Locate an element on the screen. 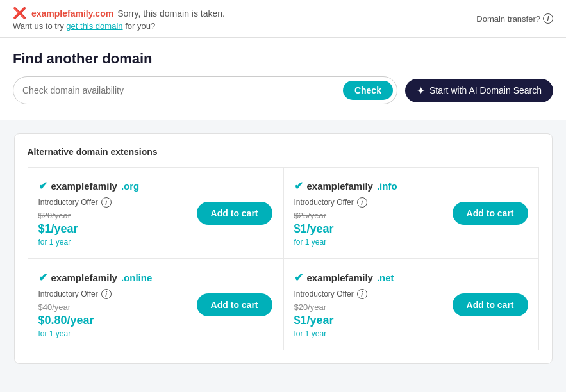  ai-search-button: ✦ Start with AI Domain Search is located at coordinates (479, 91).